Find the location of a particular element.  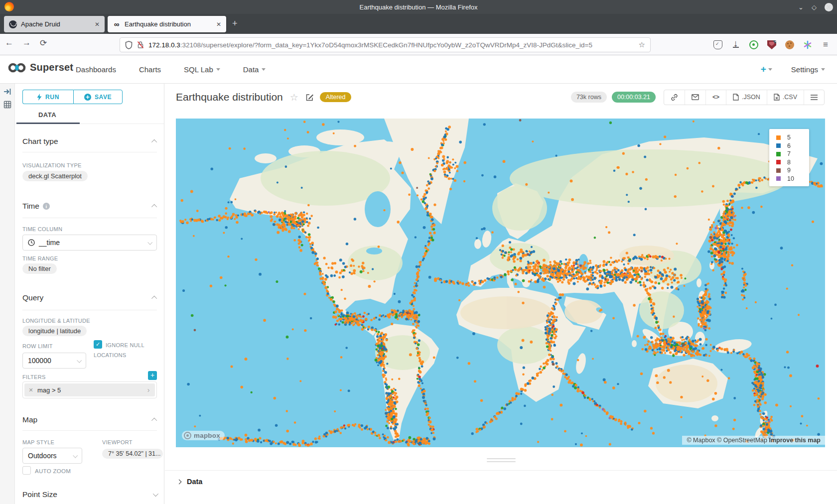

visualization-type-label: VISUALIZATION TYPE is located at coordinates (52, 165).